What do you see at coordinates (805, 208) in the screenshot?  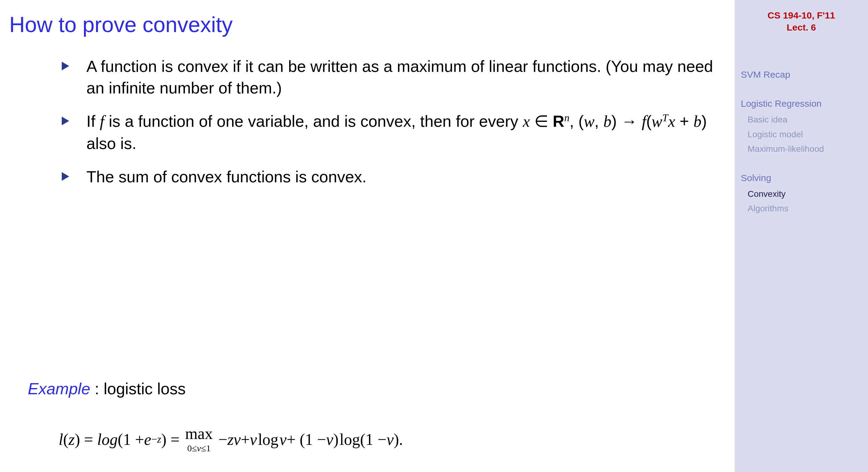 I see `nav-item: Algorithms` at bounding box center [805, 208].